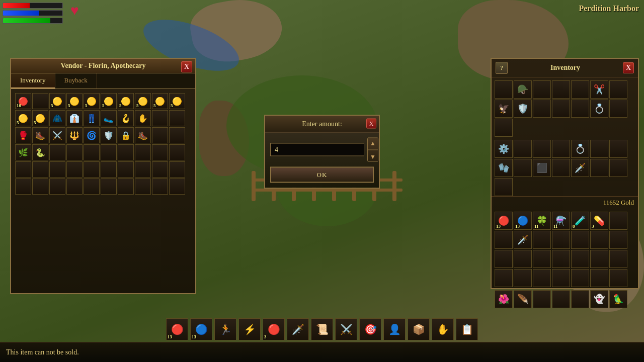 Image resolution: width=644 pixels, height=362 pixels. What do you see at coordinates (628, 68) in the screenshot?
I see `inventory-close-button: X` at bounding box center [628, 68].